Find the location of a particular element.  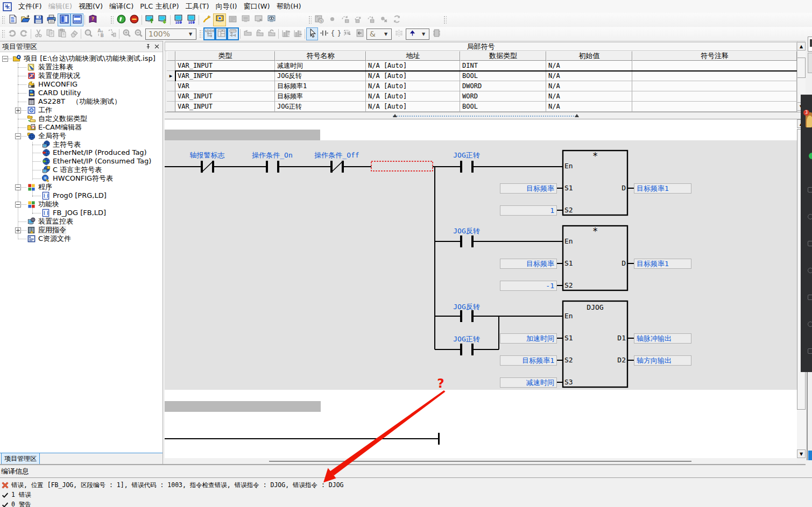

symbol-cell: DWORD is located at coordinates (503, 86).